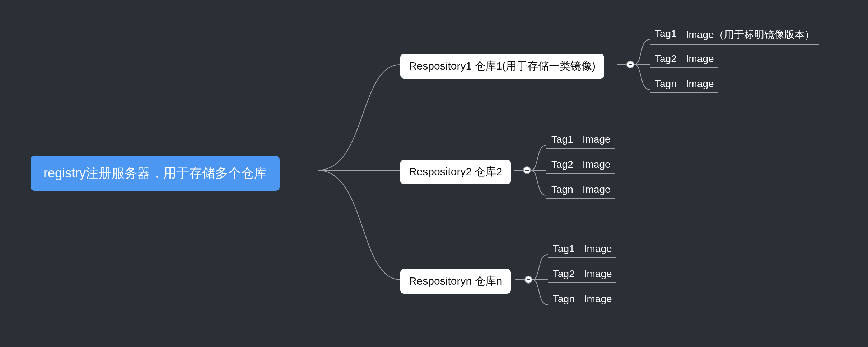 The height and width of the screenshot is (347, 868). What do you see at coordinates (456, 281) in the screenshot?
I see `repository-label: Respositoryn 仓库n` at bounding box center [456, 281].